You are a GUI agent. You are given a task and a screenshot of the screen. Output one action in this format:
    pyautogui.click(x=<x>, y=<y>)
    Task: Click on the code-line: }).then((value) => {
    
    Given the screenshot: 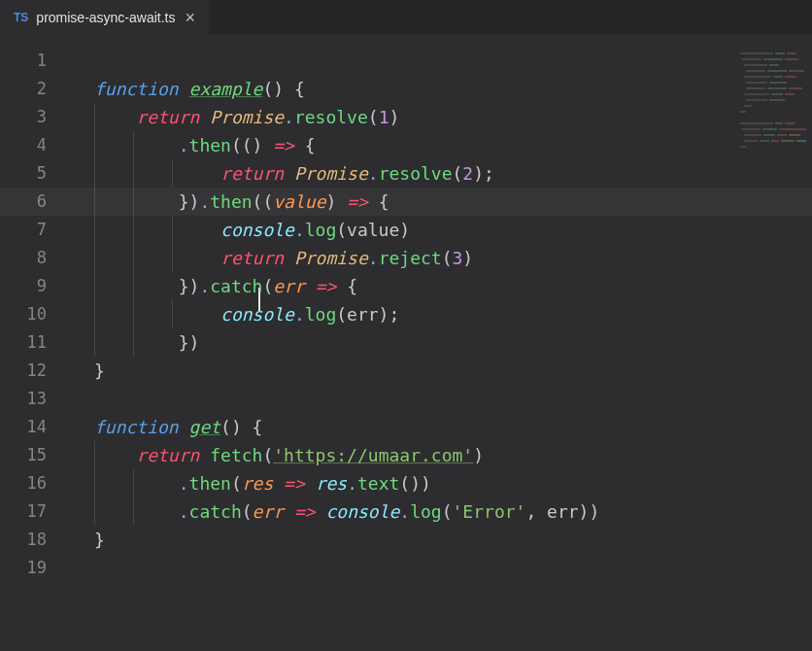 What is the action you would take?
    pyautogui.click(x=440, y=202)
    